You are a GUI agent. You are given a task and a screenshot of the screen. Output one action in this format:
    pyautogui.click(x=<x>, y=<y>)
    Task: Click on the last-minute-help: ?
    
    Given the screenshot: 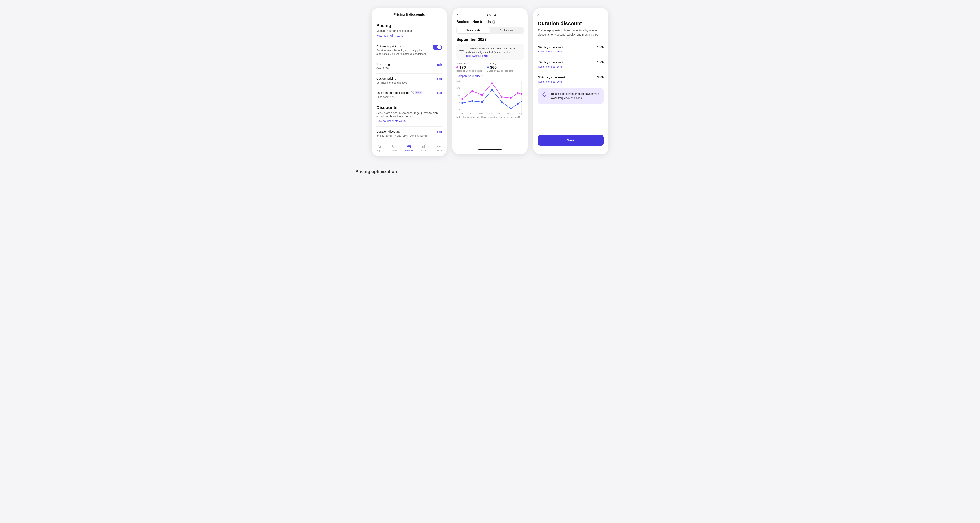 What is the action you would take?
    pyautogui.click(x=412, y=93)
    